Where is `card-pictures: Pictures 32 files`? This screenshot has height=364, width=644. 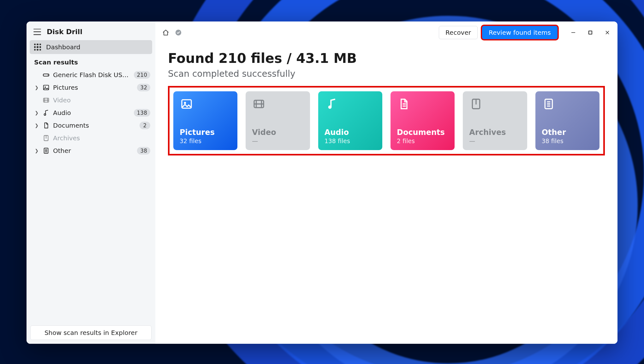
card-pictures: Pictures 32 files is located at coordinates (205, 121).